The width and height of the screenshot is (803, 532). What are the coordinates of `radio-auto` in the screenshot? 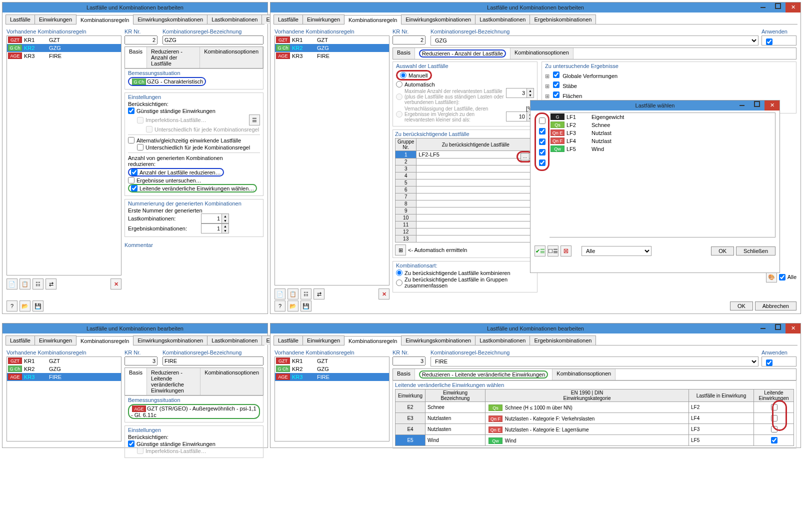 It's located at (399, 84).